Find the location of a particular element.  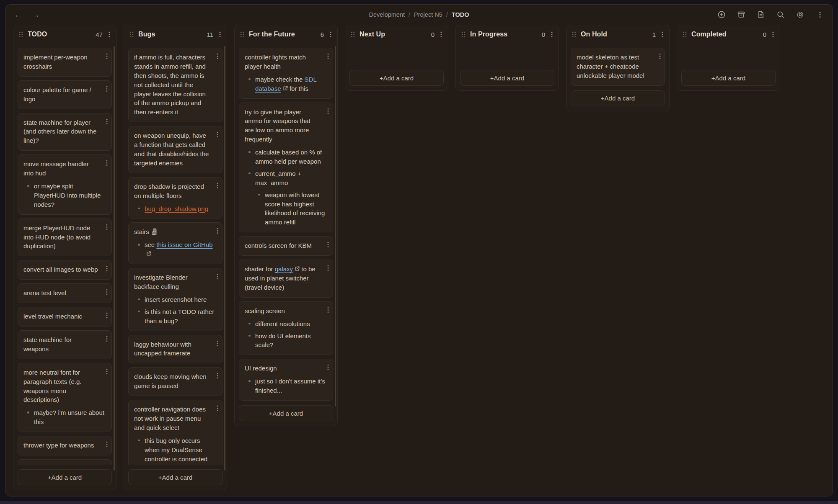

card: state machine for weapons is located at coordinates (65, 345).